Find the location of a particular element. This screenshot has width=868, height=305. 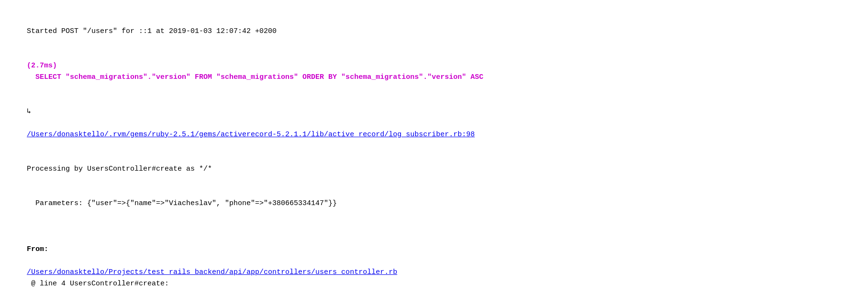

arrow-symbol: ↳ is located at coordinates (29, 112).